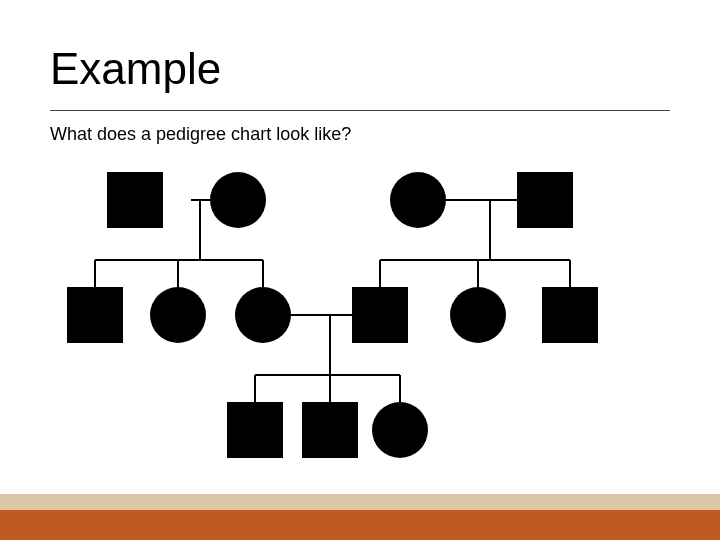 This screenshot has width=720, height=540. What do you see at coordinates (360, 525) in the screenshot?
I see `footer-bar-orange` at bounding box center [360, 525].